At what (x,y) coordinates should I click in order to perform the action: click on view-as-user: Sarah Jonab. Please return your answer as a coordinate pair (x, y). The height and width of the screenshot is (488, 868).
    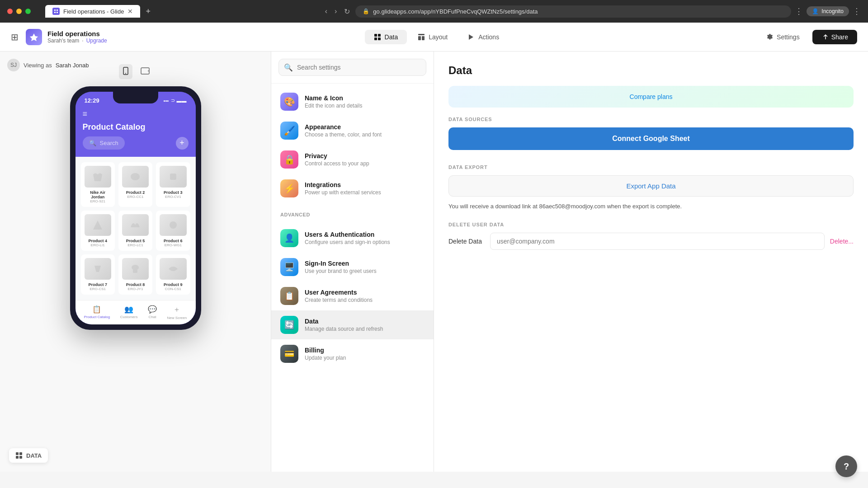
    Looking at the image, I should click on (72, 65).